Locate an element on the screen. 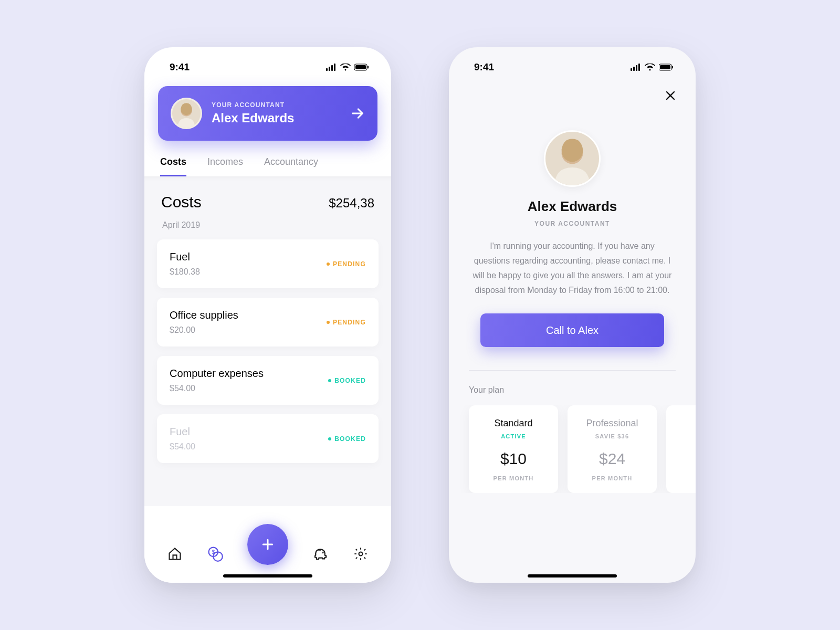  plan-card-professional: Professional SAVIE $36 $24 PER MONTH is located at coordinates (612, 449).